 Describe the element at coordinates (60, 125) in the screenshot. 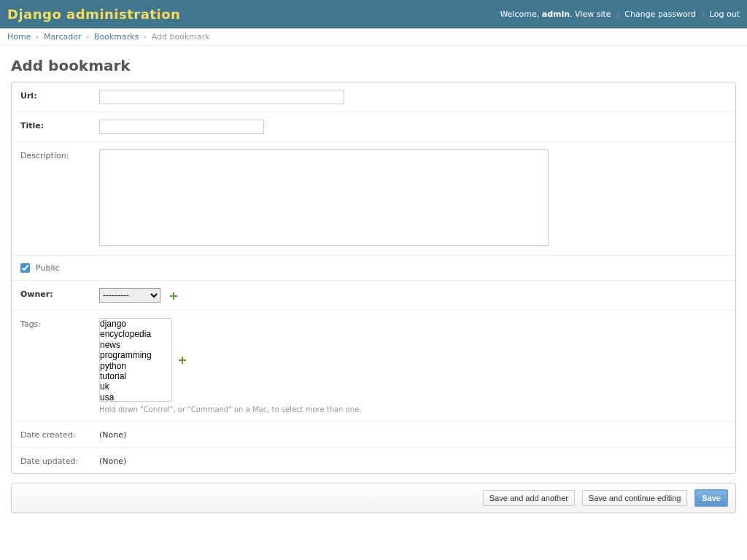

I see `label-title: Title:` at that location.